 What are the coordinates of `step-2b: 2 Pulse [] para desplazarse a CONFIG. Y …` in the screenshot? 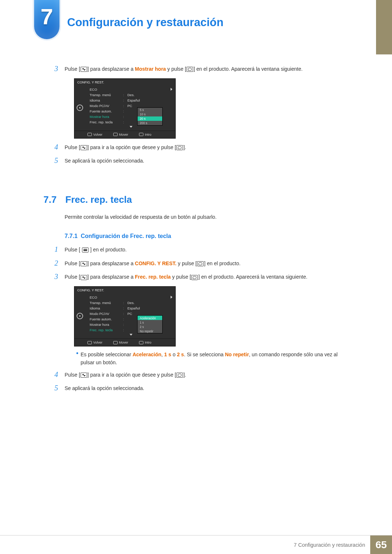 It's located at (193, 263).